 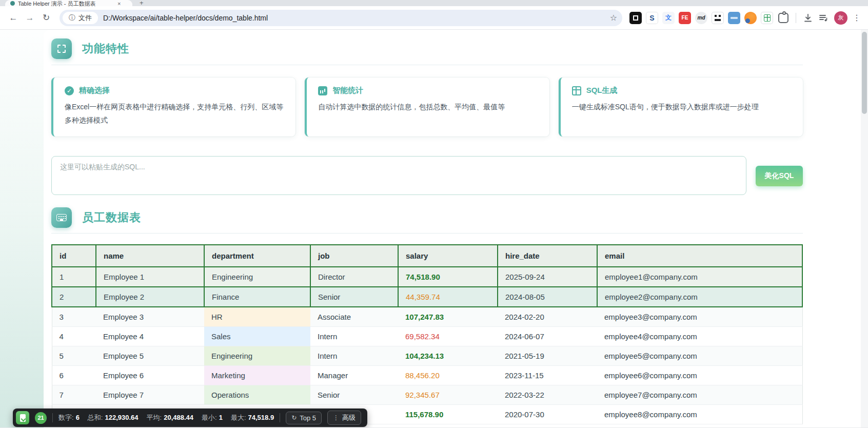 What do you see at coordinates (448, 356) in the screenshot?
I see `table-cell: 104,234.13` at bounding box center [448, 356].